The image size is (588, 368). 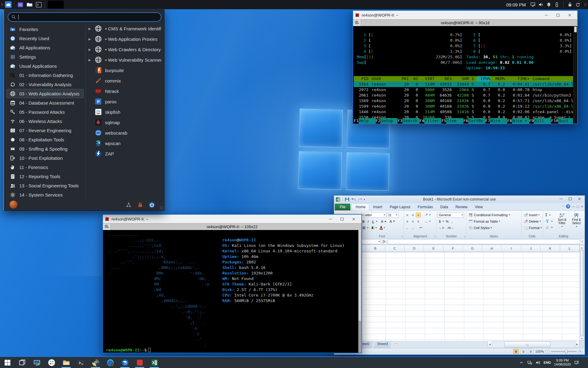 I want to click on conditional-formatting-button: Conditional Formatting▾, so click(x=489, y=215).